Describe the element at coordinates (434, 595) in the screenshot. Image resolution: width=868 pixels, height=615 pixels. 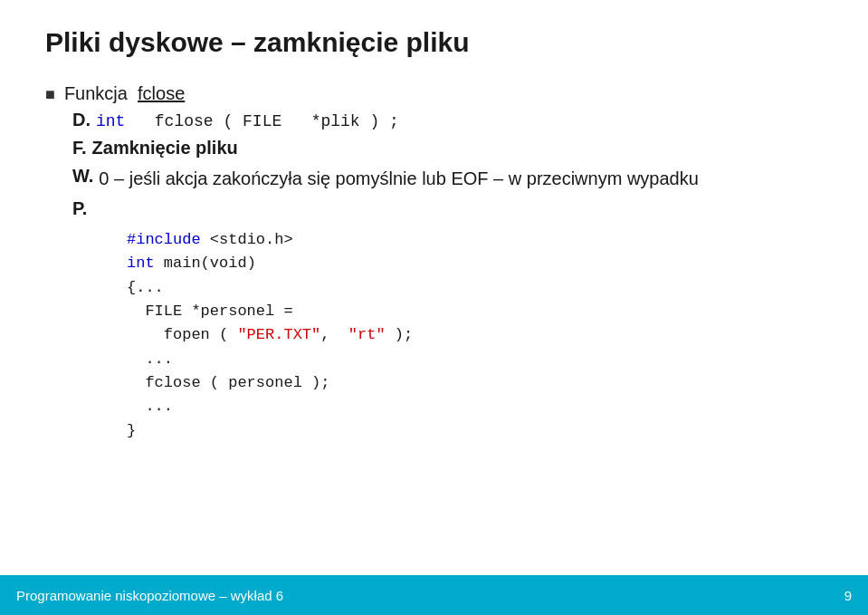
I see `footer-bar: Programowanie niskopoziomowe – wykład 6 …` at that location.